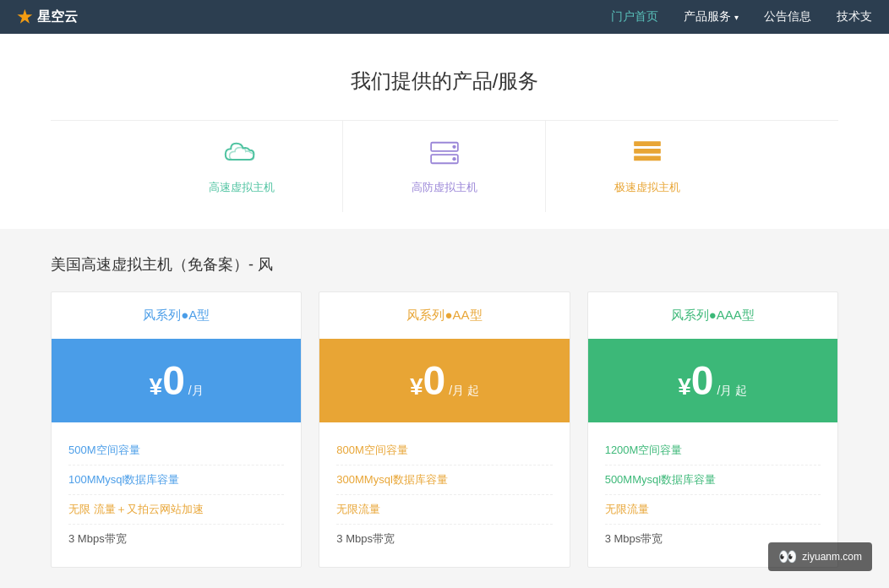 This screenshot has height=588, width=889. Describe the element at coordinates (136, 509) in the screenshot. I see `feature-a-3-text: 无限 流量＋又拍云网站加速` at that location.